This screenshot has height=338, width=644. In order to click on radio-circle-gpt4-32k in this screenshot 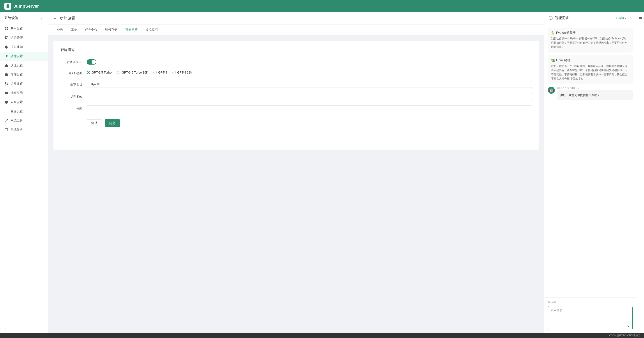, I will do `click(174, 72)`.